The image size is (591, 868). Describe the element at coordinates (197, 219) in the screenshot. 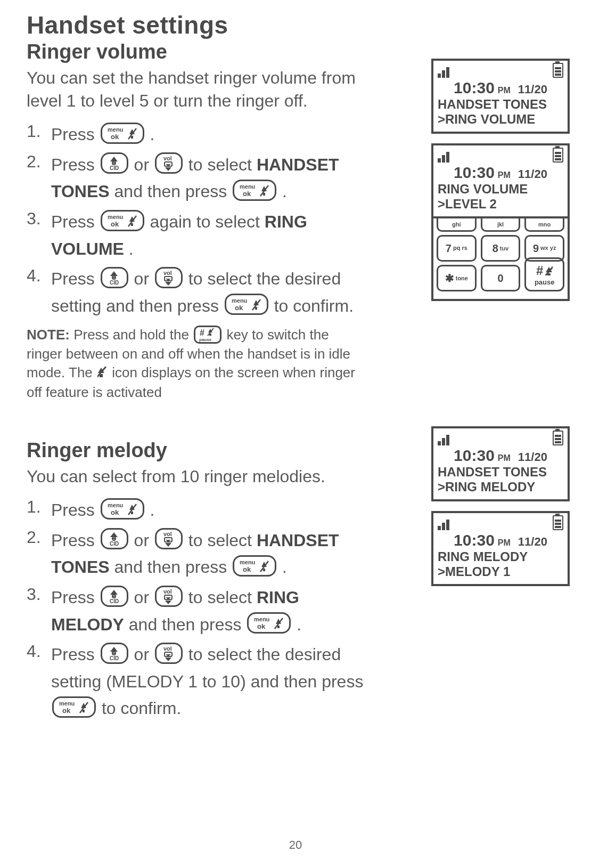

I see `ringer-volume-steps: 1. Press . 2. Press or to select HANDSET…` at that location.